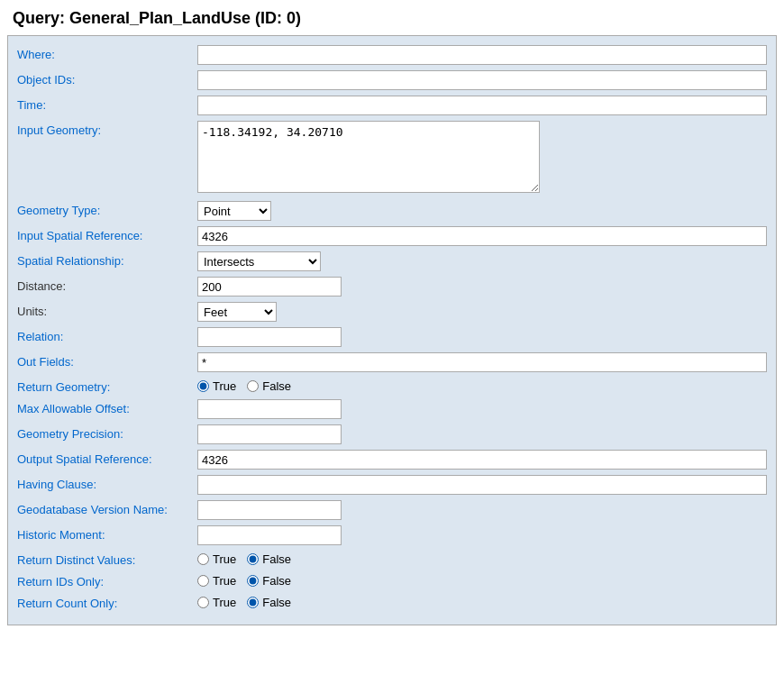 This screenshot has height=675, width=784. Describe the element at coordinates (107, 285) in the screenshot. I see `distance-label: Distance:` at that location.